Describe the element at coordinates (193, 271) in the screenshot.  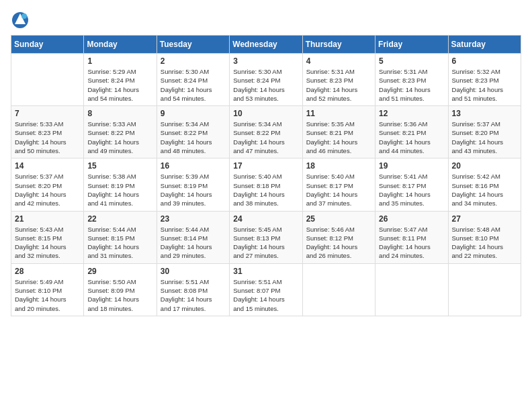
I see `day-number: 30` at that location.